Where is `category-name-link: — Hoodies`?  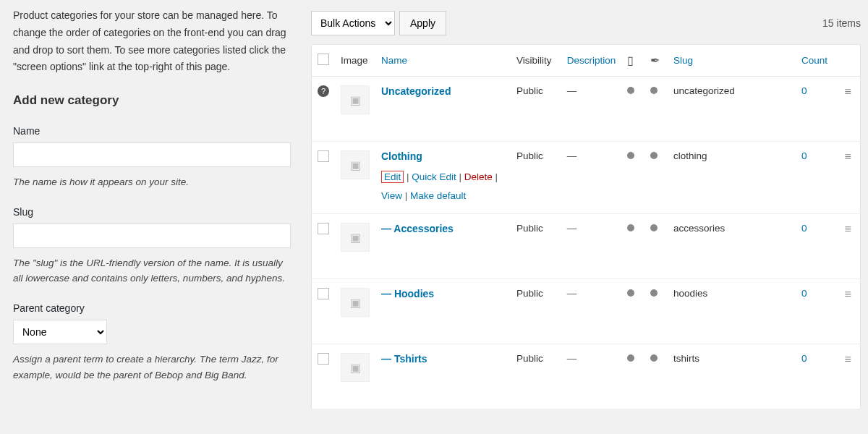 category-name-link: — Hoodies is located at coordinates (408, 294).